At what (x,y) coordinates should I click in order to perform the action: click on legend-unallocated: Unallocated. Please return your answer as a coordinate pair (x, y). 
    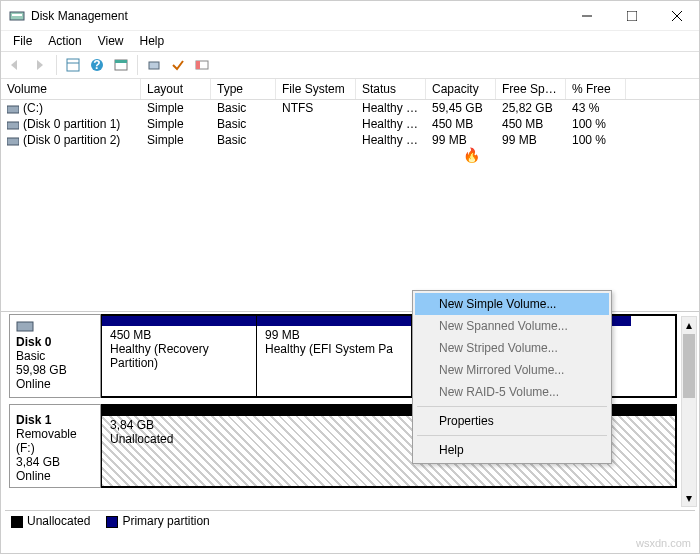
    Looking at the image, I should click on (50, 521).